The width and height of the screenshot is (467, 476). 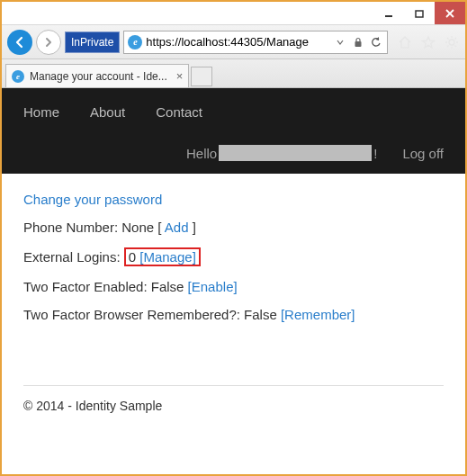 I want to click on footer-text: © 2014 - Identity Sample, so click(x=93, y=406).